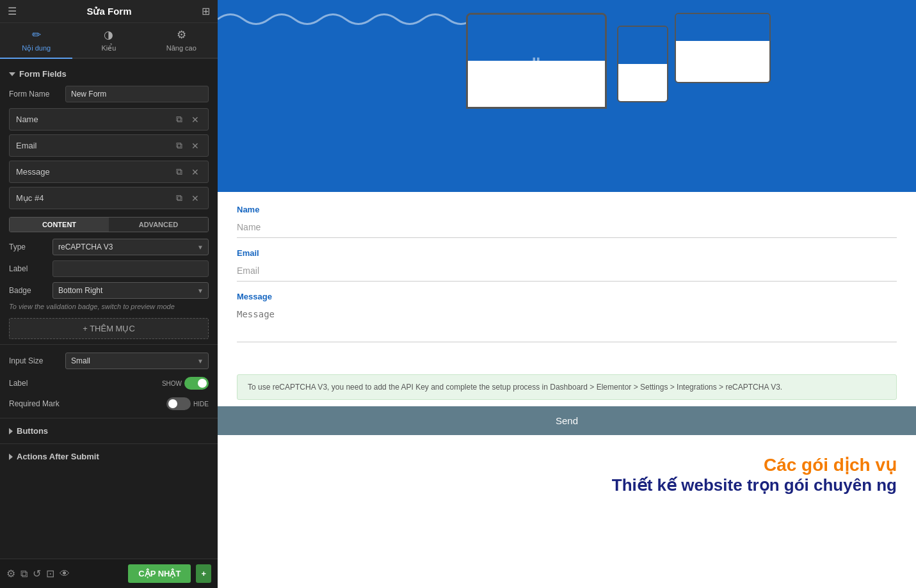 Image resolution: width=916 pixels, height=588 pixels. Describe the element at coordinates (723, 48) in the screenshot. I see `tablet-screen` at that location.